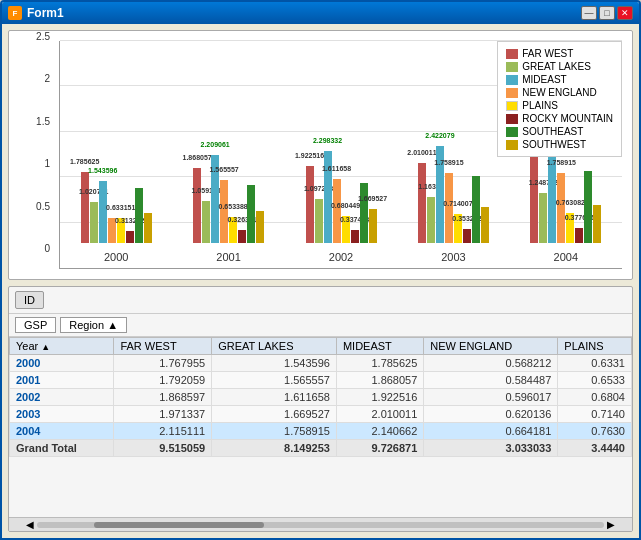 This screenshot has width=641, height=540. What do you see at coordinates (320, 300) in the screenshot?
I see `panel-toolbar: ID` at bounding box center [320, 300].